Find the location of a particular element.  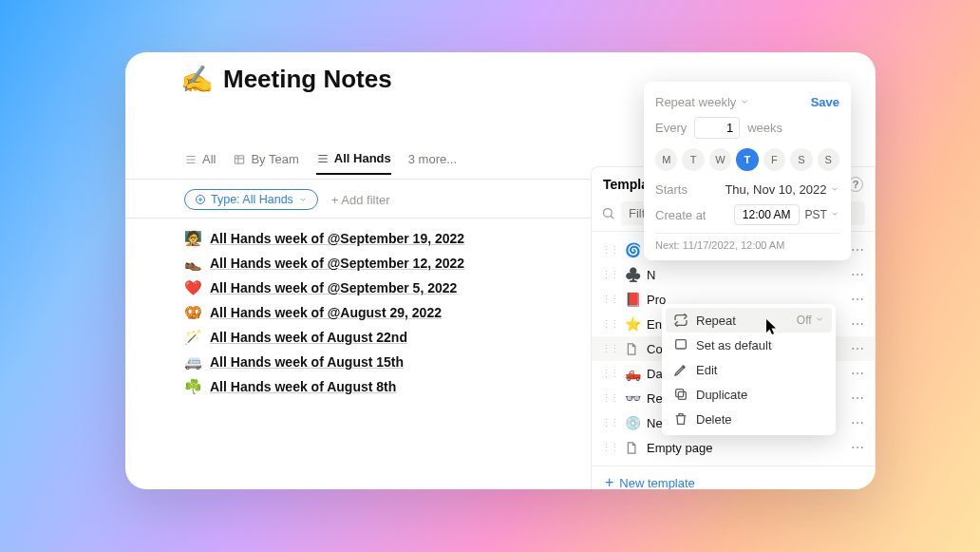

tabs-more-label: 3 more... is located at coordinates (433, 160).